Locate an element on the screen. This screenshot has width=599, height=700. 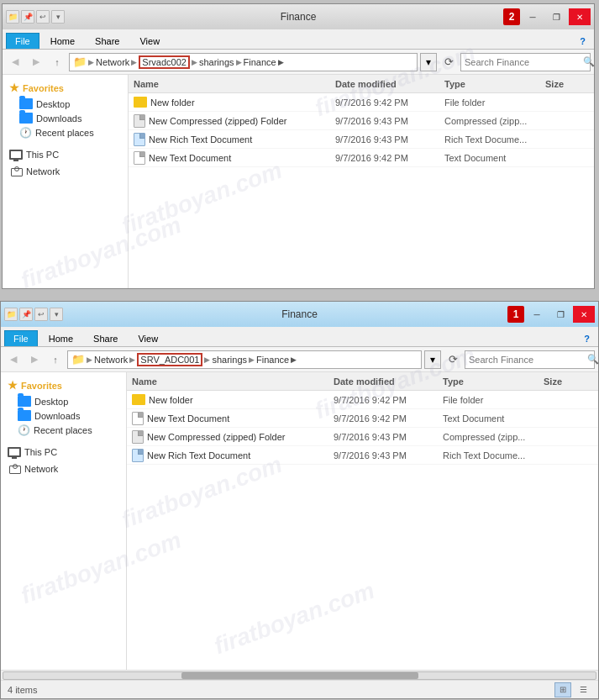
col-size-header-1: Size is located at coordinates (567, 84).